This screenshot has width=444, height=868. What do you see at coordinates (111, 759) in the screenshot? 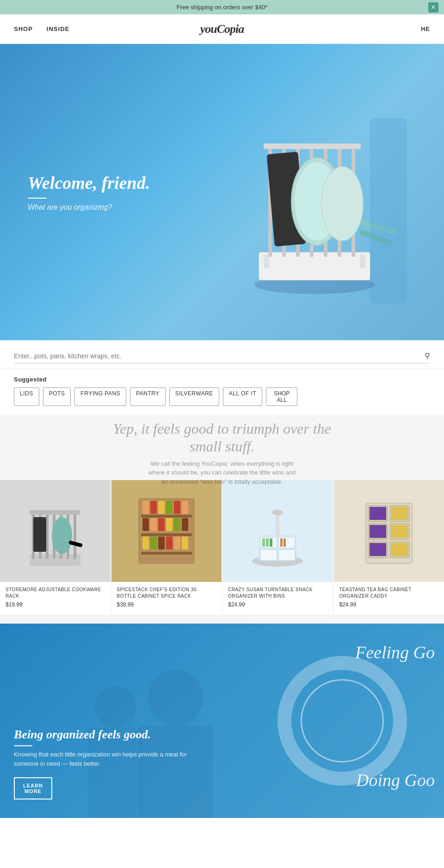
I see `cta-body: Knowing that each little organization wi…` at bounding box center [111, 759].